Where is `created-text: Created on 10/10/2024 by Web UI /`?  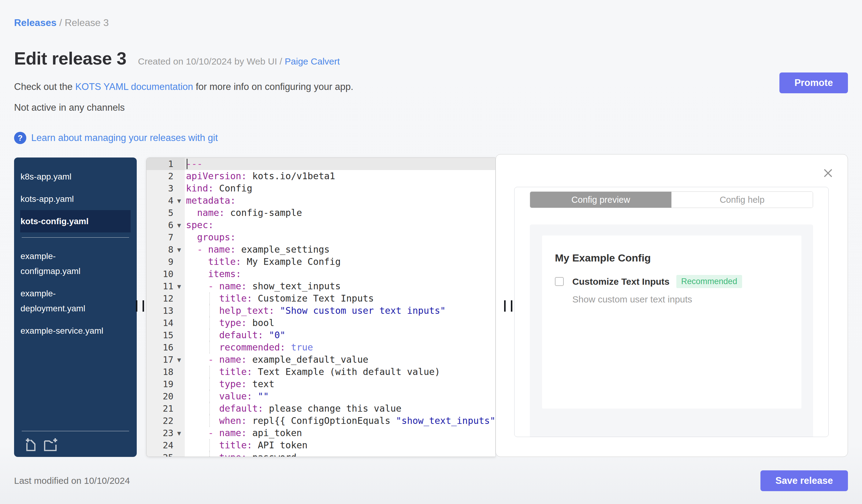
created-text: Created on 10/10/2024 by Web UI / is located at coordinates (211, 62).